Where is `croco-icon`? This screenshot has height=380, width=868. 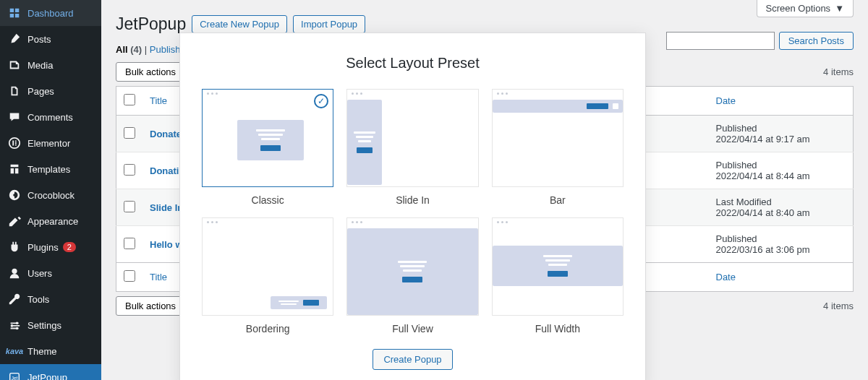
croco-icon is located at coordinates (14, 195).